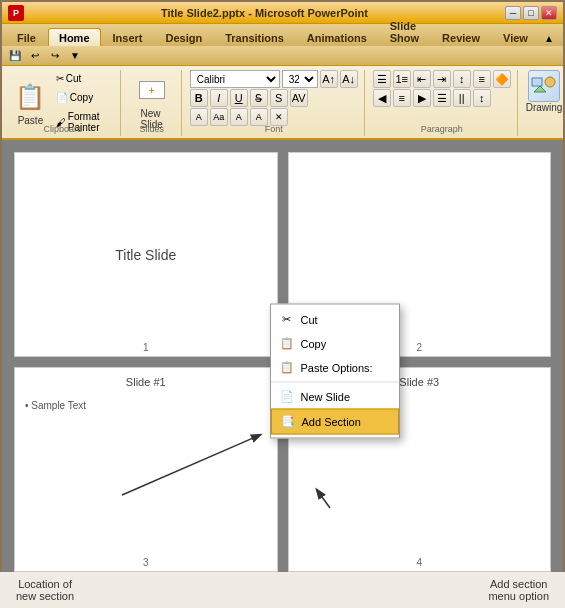  What do you see at coordinates (16, 13) in the screenshot?
I see `app-icon: P` at bounding box center [16, 13].